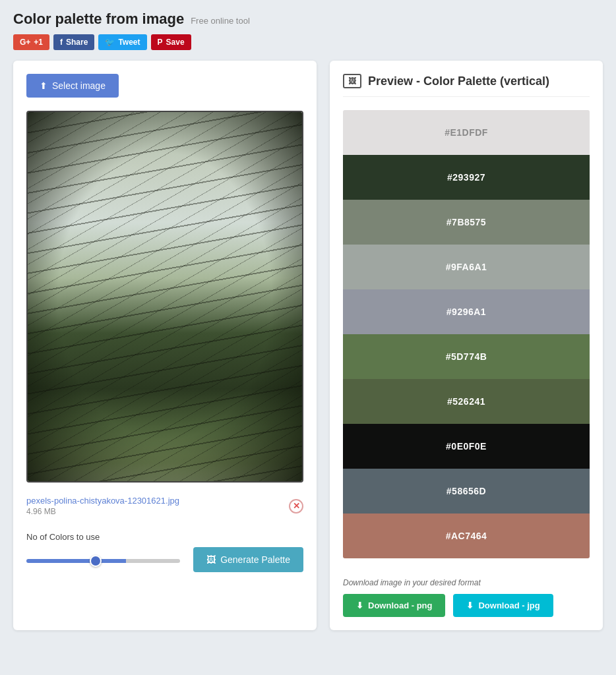  What do you see at coordinates (360, 605) in the screenshot?
I see `download-icon-png: ⬇` at bounding box center [360, 605].